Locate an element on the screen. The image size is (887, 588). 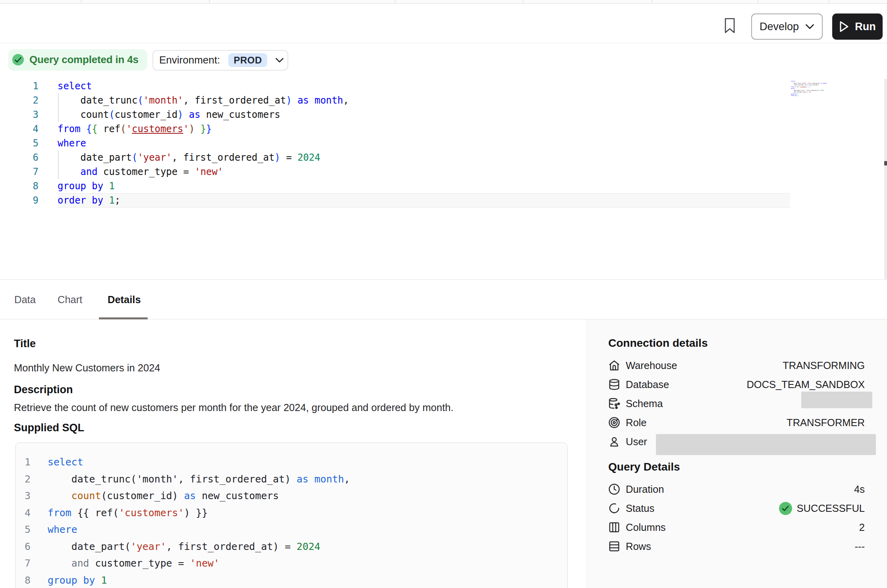
editor-code: select date_trunc('month', first_ordered… is located at coordinates (203, 143).